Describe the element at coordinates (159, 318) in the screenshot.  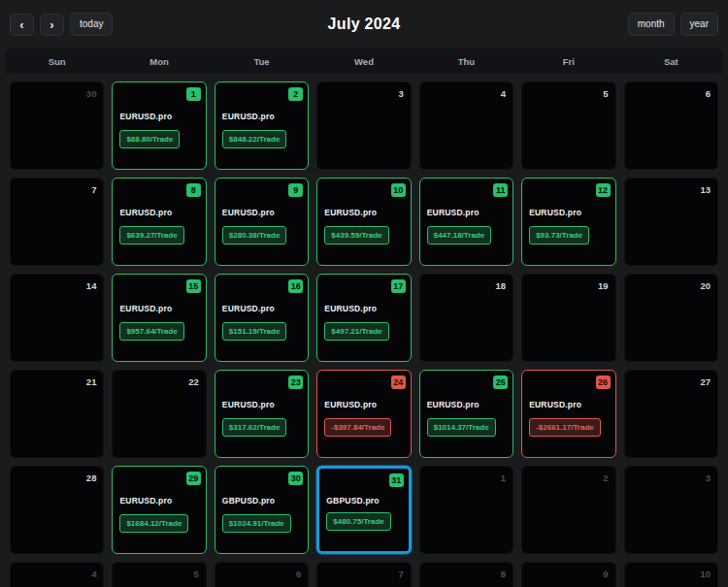
I see `calendar-day-15: 15EURUSD.pro$957.64/Trade` at that location.